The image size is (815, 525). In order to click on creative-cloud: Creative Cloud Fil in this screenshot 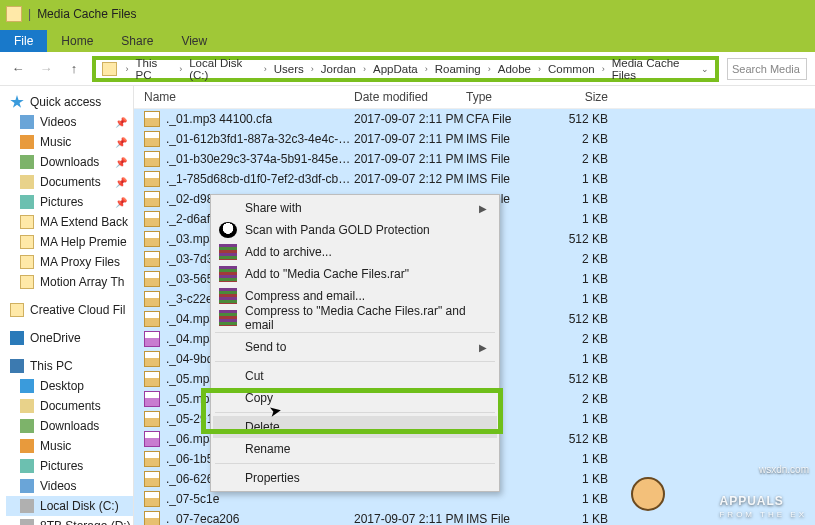, I will do `click(70, 310)`.